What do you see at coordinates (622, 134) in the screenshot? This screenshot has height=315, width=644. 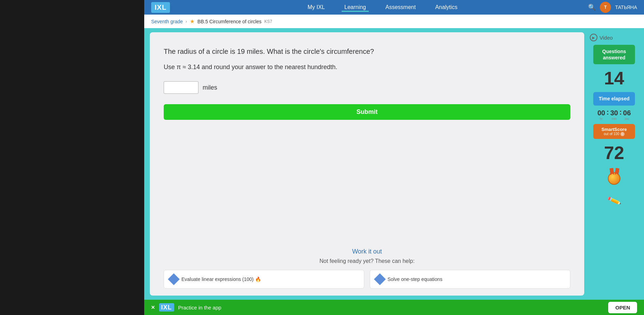 I see `info-icon: i` at bounding box center [622, 134].